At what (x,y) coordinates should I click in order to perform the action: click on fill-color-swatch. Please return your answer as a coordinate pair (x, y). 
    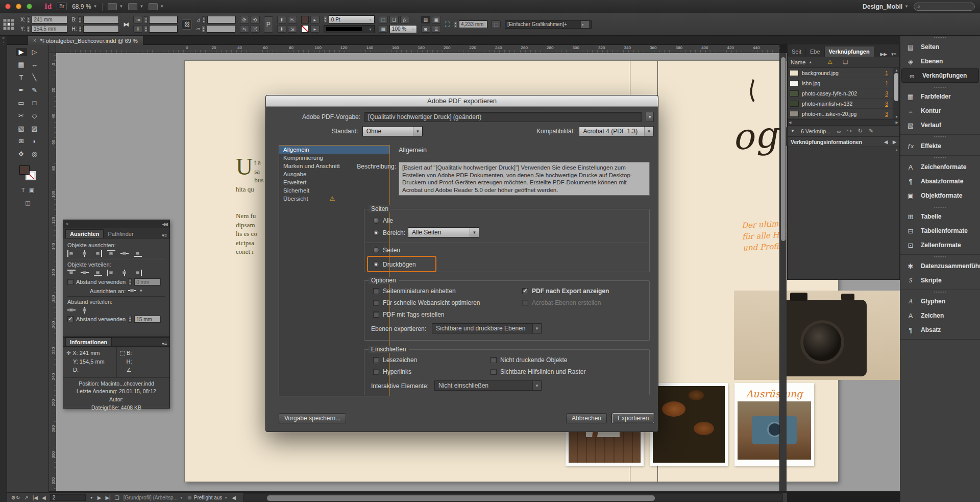
    Looking at the image, I should click on (305, 19).